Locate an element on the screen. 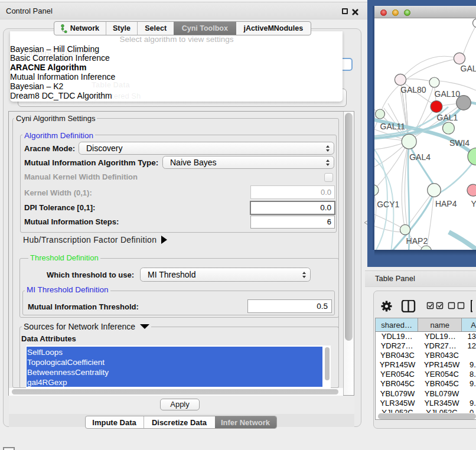 This screenshot has height=450, width=476. svg-text: GAL4 is located at coordinates (420, 157).